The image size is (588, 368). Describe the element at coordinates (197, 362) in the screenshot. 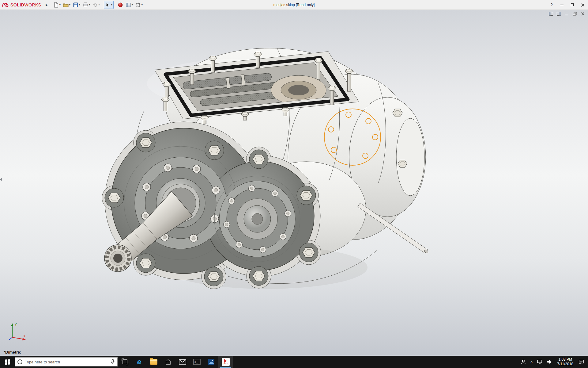

I see `command-prompt-icon: >_` at that location.